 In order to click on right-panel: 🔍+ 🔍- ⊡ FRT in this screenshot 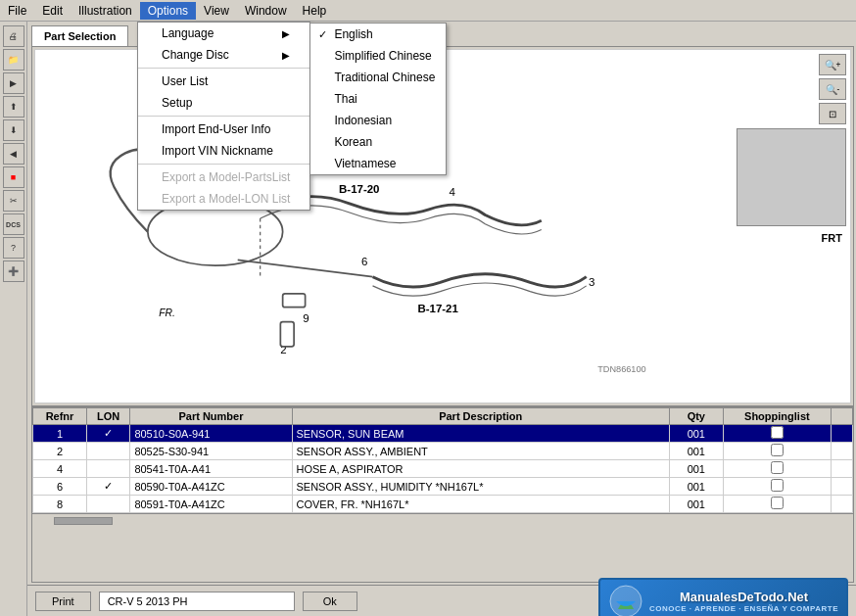, I will do `click(791, 226)`.